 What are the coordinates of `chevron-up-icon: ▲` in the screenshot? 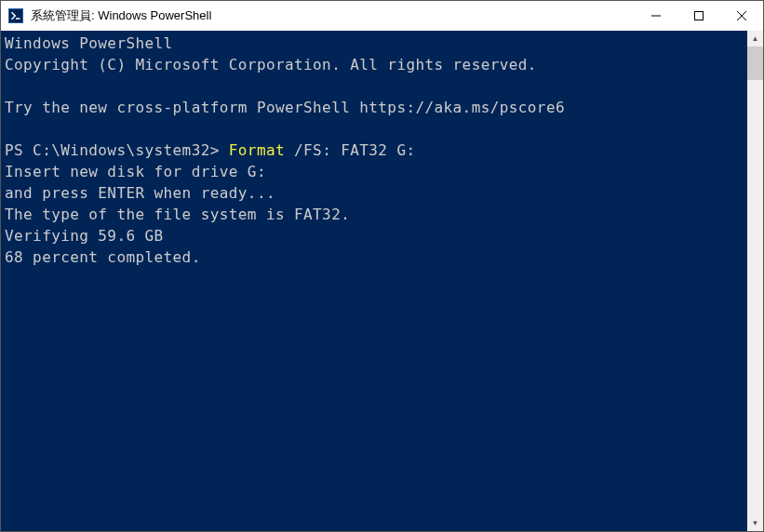 It's located at (756, 39).